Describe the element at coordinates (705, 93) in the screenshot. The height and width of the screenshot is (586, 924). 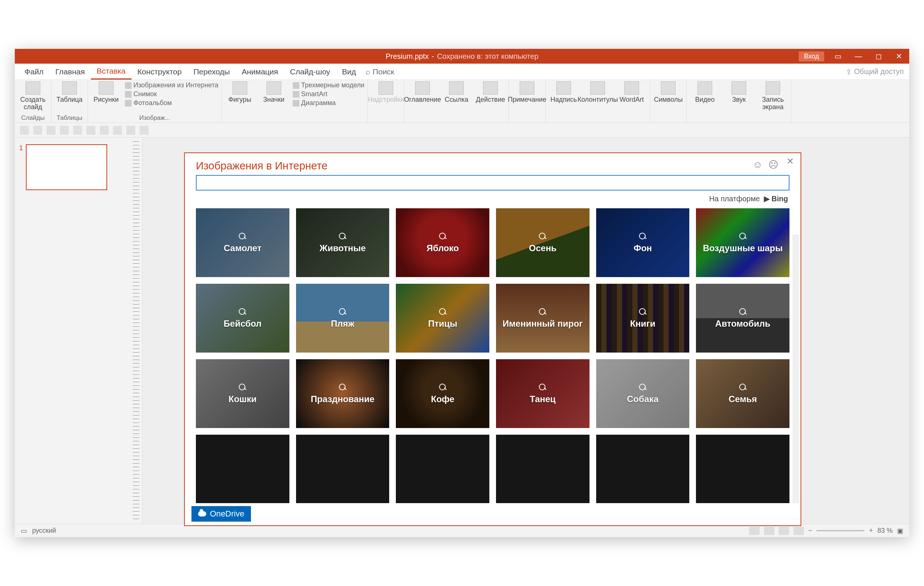
I see `video-button: Видео` at that location.